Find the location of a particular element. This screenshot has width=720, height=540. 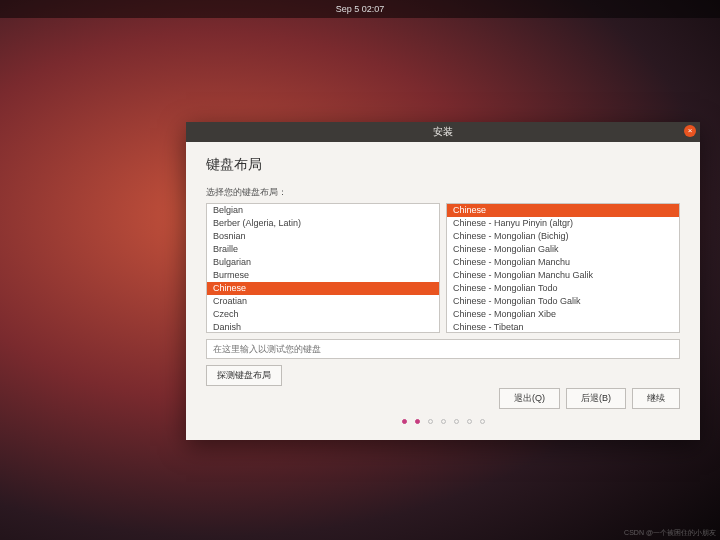

clock-text: Sep 5 02:07 is located at coordinates (360, 9).